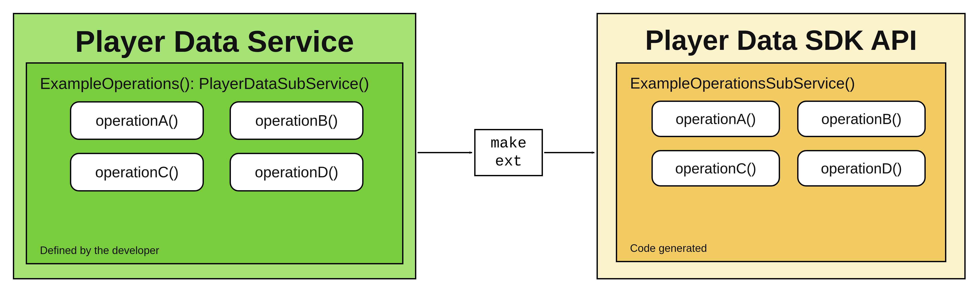 The image size is (980, 294). I want to click on player-data-service-title: Player Data Service, so click(215, 41).